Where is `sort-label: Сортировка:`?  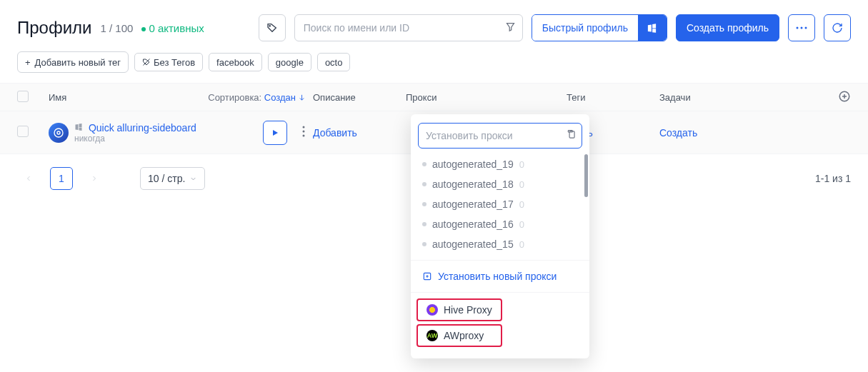 sort-label: Сортировка: is located at coordinates (234, 97).